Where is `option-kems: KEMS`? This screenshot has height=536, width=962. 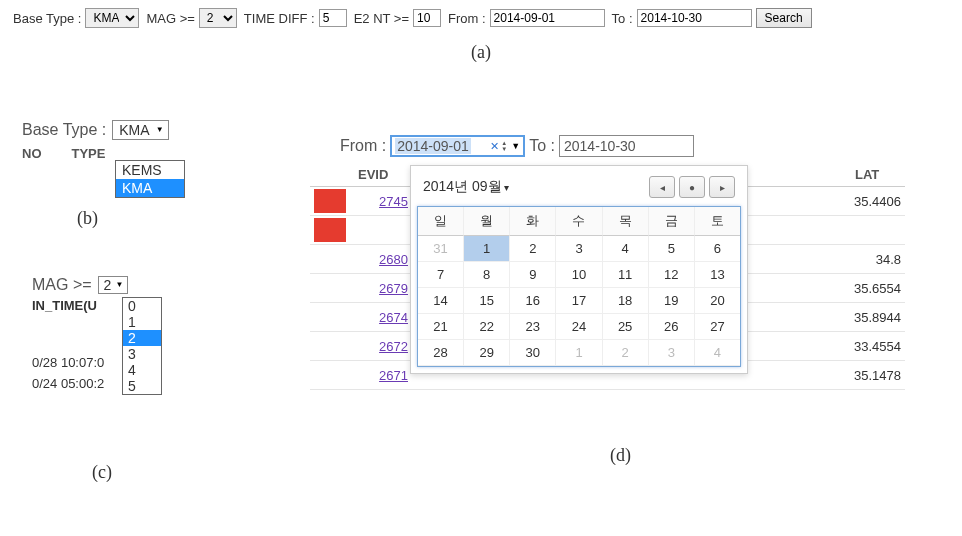
option-kems: KEMS is located at coordinates (150, 170).